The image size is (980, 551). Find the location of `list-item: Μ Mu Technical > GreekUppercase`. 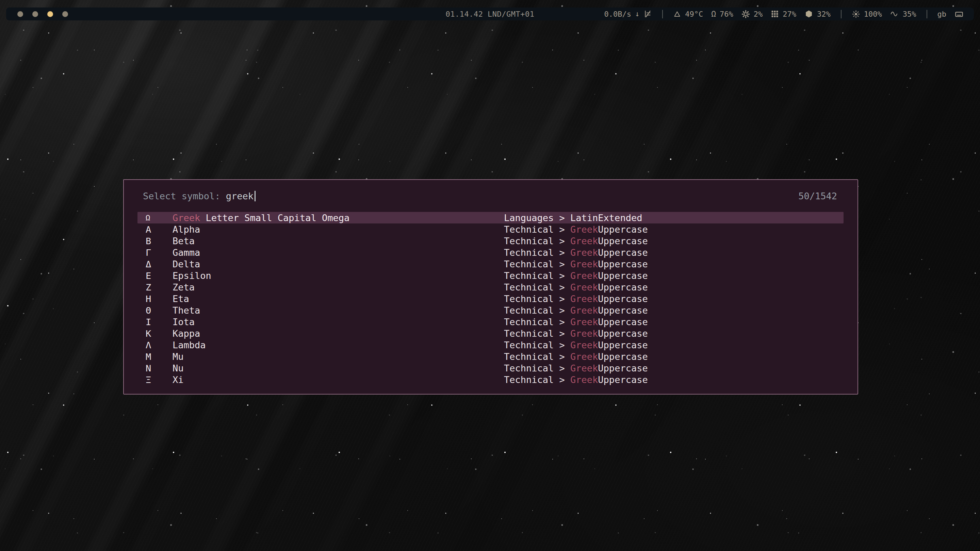

list-item: Μ Mu Technical > GreekUppercase is located at coordinates (490, 357).